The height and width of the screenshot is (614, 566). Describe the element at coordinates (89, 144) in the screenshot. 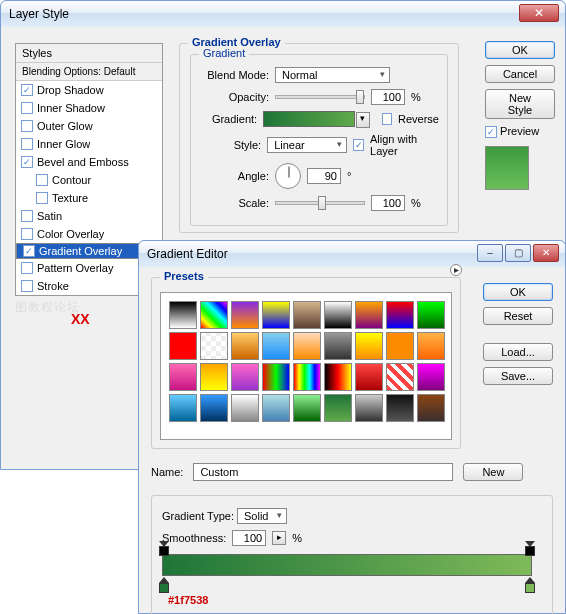

I see `style-item-inner-glow: Inner Glow` at that location.